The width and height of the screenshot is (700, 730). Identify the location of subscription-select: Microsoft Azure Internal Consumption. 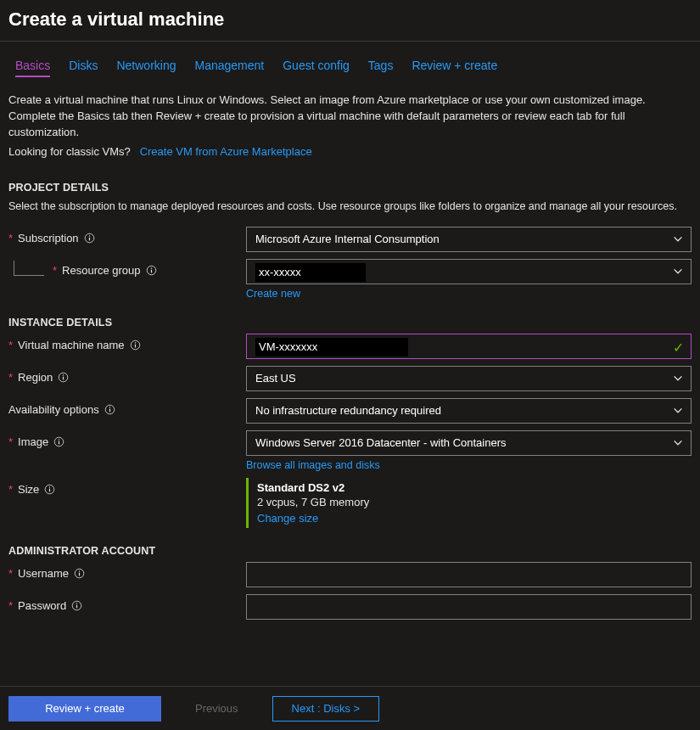
(468, 239).